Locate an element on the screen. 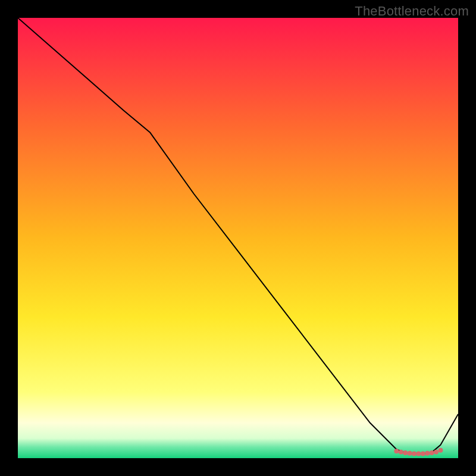 This screenshot has height=476, width=476. watermark-text: TheBottleneck.com is located at coordinates (412, 11).